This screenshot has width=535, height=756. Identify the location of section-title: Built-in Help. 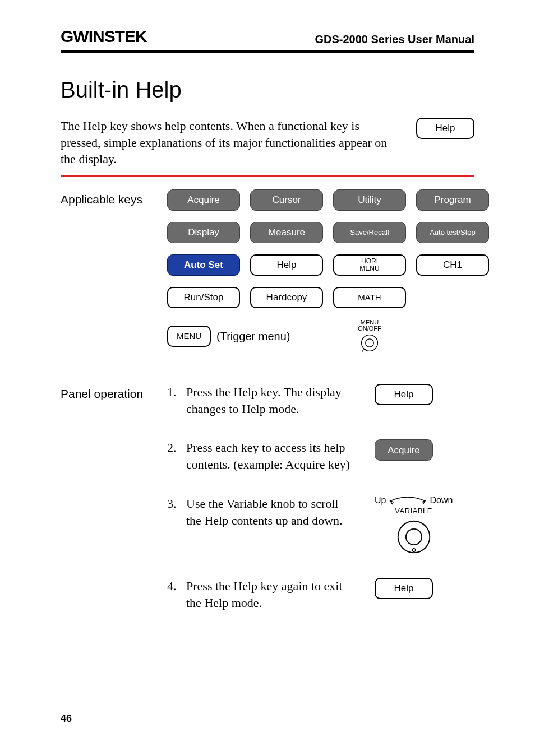
(268, 91).